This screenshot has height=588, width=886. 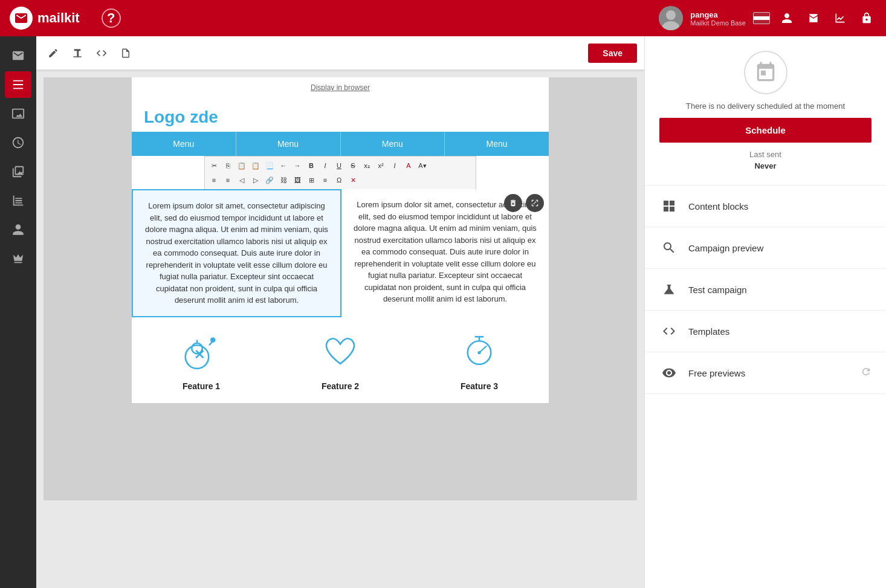 What do you see at coordinates (325, 166) in the screenshot?
I see `rte-italic: I` at bounding box center [325, 166].